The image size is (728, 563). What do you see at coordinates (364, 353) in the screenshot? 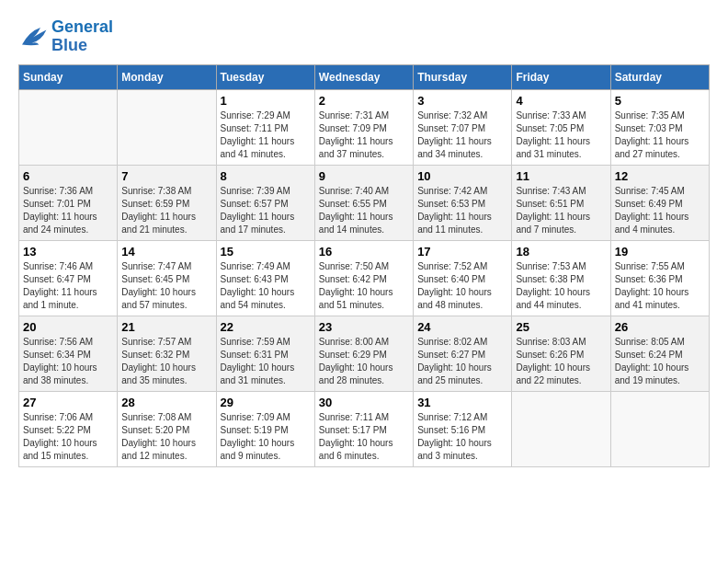
I see `calendar-week-4: 20Sunrise: 7:56 AM Sunset: 6:34 PM Dayli…` at bounding box center [364, 353].